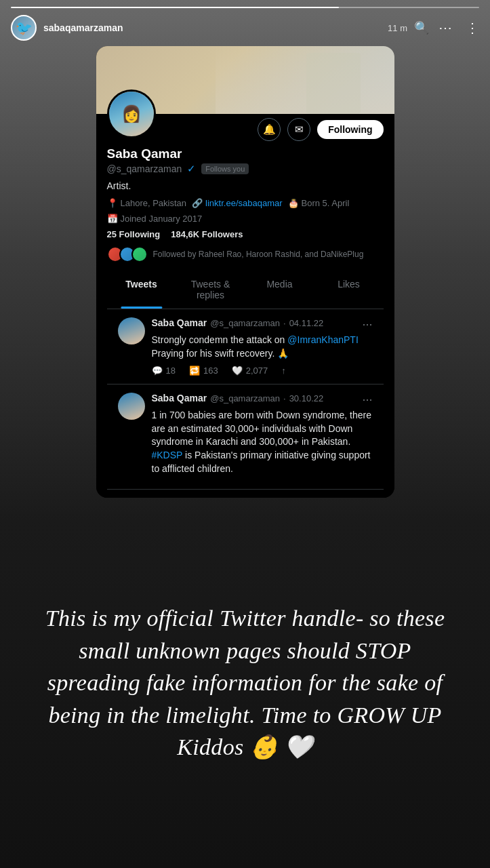 The image size is (490, 868). What do you see at coordinates (245, 323) in the screenshot?
I see `tweet-1-handle: @s_qamarzaman` at bounding box center [245, 323].